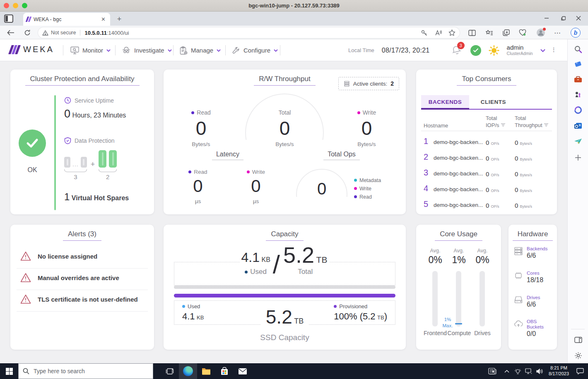 The height and width of the screenshot is (379, 588). I want to click on tray-volume-icon, so click(540, 371).